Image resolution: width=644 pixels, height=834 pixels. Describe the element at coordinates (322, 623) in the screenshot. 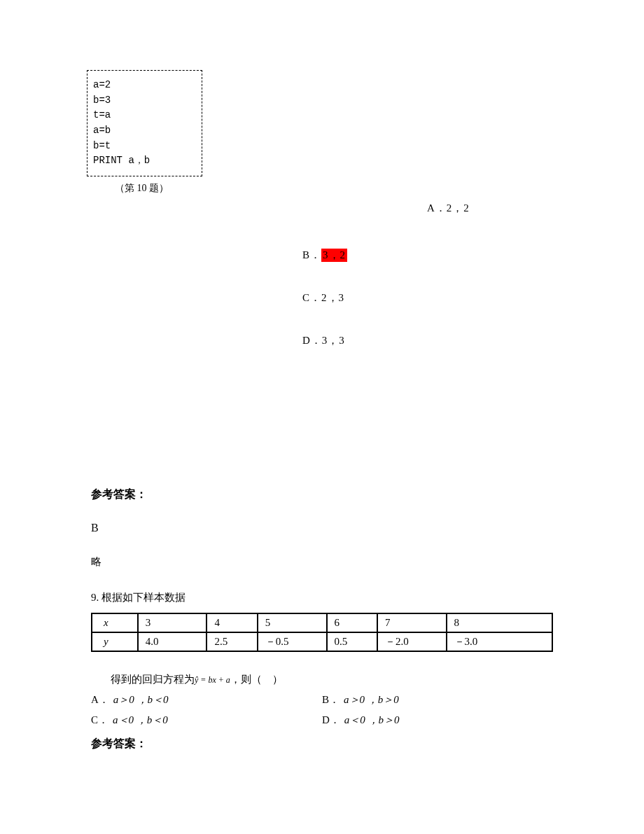

I see `table-row: x 3 4 5 6 7 8` at that location.